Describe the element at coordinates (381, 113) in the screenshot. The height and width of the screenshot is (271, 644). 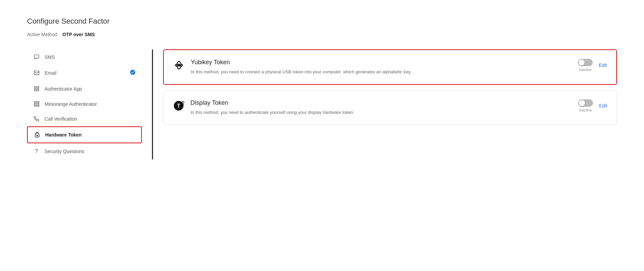
I see `display-token-card-desc: In this method, you need to authenticate…` at that location.